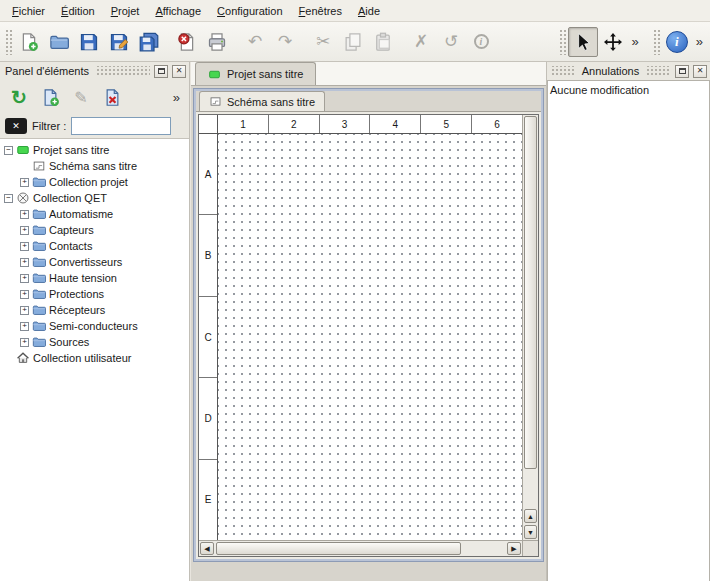  Describe the element at coordinates (323, 42) in the screenshot. I see `cut-button: ✂` at that location.